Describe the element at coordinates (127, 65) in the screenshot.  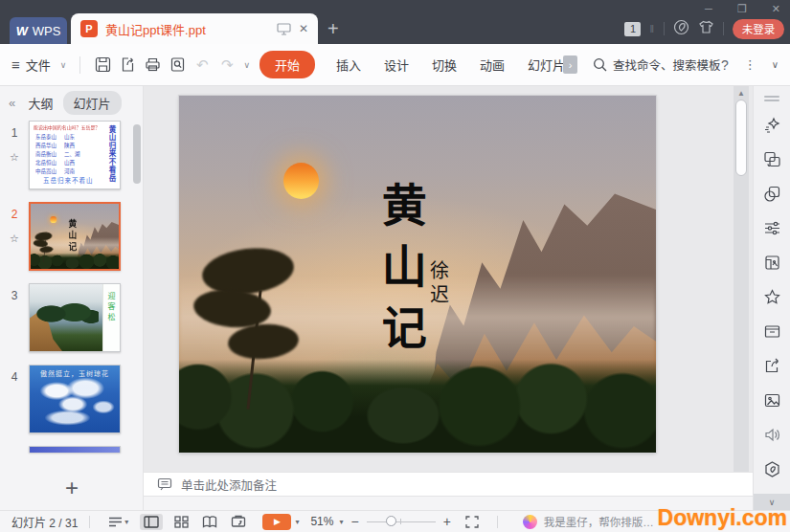
I see `export-button` at that location.